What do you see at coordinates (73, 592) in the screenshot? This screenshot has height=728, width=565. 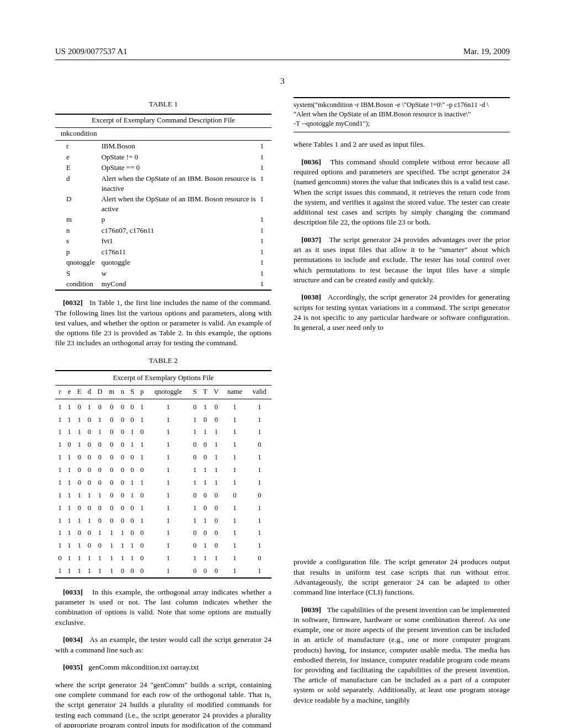 I see `para-num: [0033]` at bounding box center [73, 592].